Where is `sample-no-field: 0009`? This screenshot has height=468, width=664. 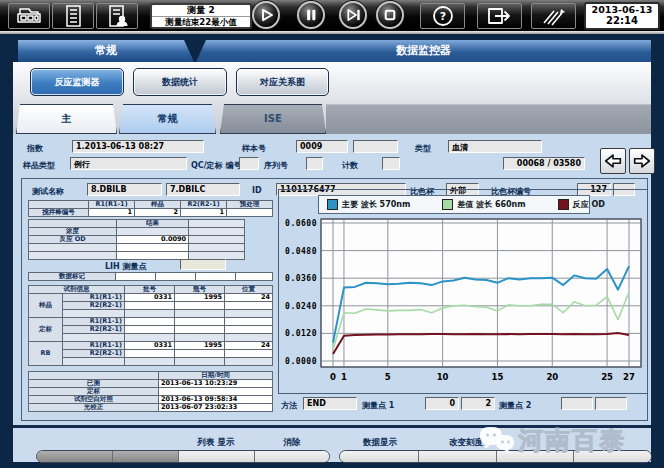 sample-no-field: 0009 is located at coordinates (322, 146).